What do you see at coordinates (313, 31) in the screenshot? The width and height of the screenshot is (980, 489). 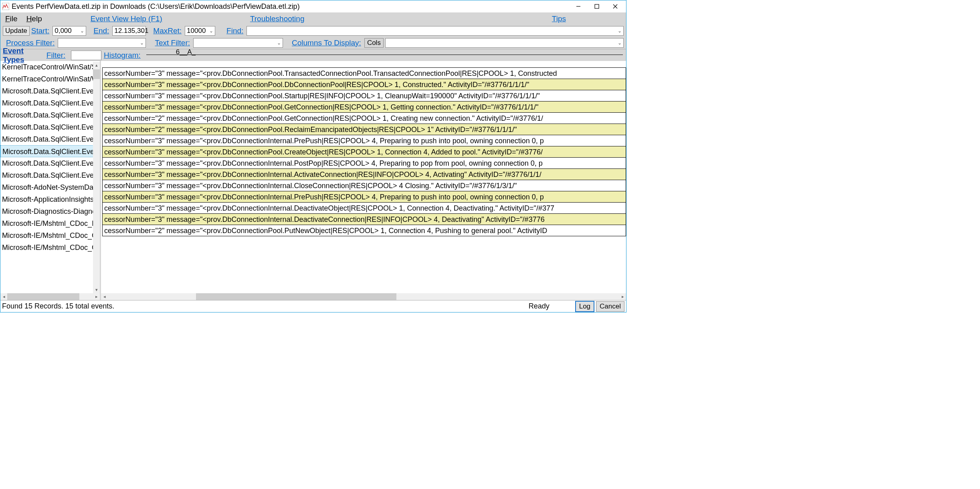 I see `filter-bar-1: Update Start: 0,000 ⌄ End: 12.135,301 ⌄ …` at bounding box center [313, 31].